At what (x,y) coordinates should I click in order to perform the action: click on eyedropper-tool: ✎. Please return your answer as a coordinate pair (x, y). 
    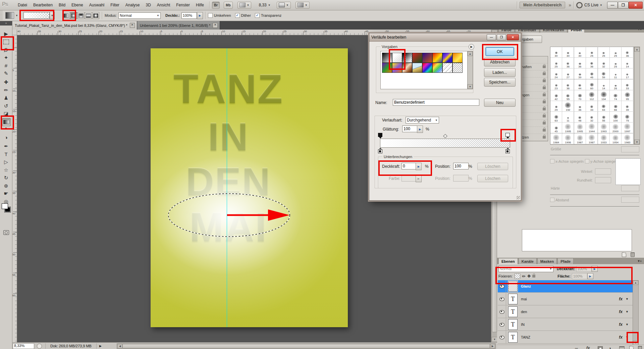
    Looking at the image, I should click on (6, 73).